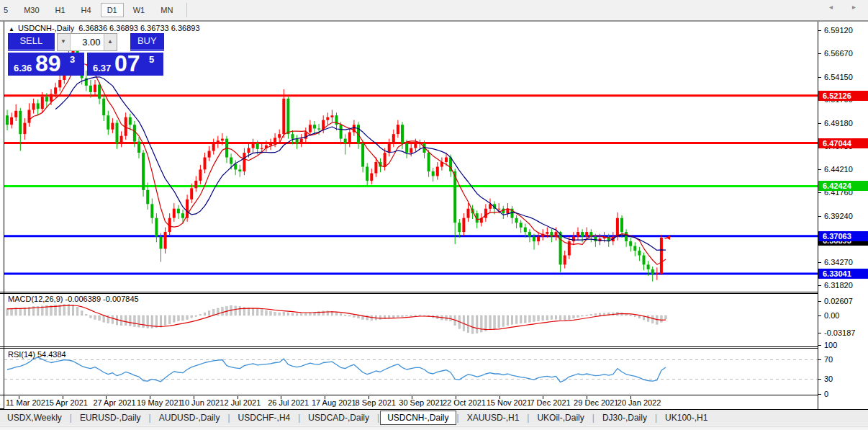  What do you see at coordinates (687, 418) in the screenshot?
I see `chart-tab-uk100-: UK100-,H1` at bounding box center [687, 418].